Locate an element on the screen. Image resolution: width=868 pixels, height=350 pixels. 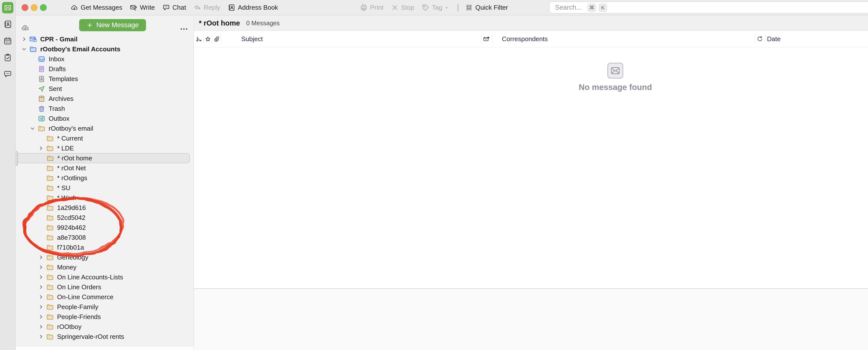
folder-row-root-net: * rOot Net is located at coordinates (104, 168).